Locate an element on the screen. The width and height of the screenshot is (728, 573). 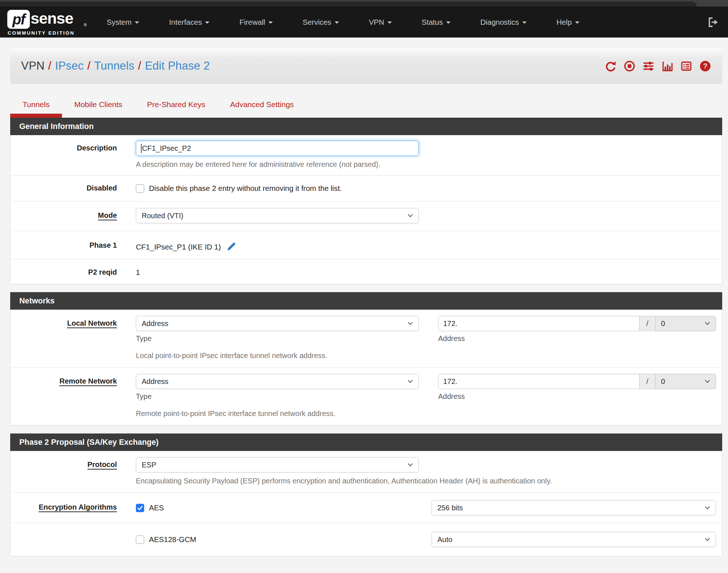
phase2-proposal-heading: Phase 2 Proposal (SA/Key Exchange) is located at coordinates (366, 442).